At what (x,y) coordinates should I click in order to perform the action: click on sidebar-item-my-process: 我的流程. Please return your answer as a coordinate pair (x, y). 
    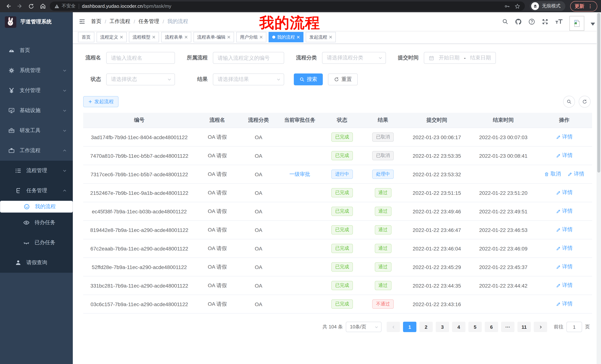
    Looking at the image, I should click on (36, 207).